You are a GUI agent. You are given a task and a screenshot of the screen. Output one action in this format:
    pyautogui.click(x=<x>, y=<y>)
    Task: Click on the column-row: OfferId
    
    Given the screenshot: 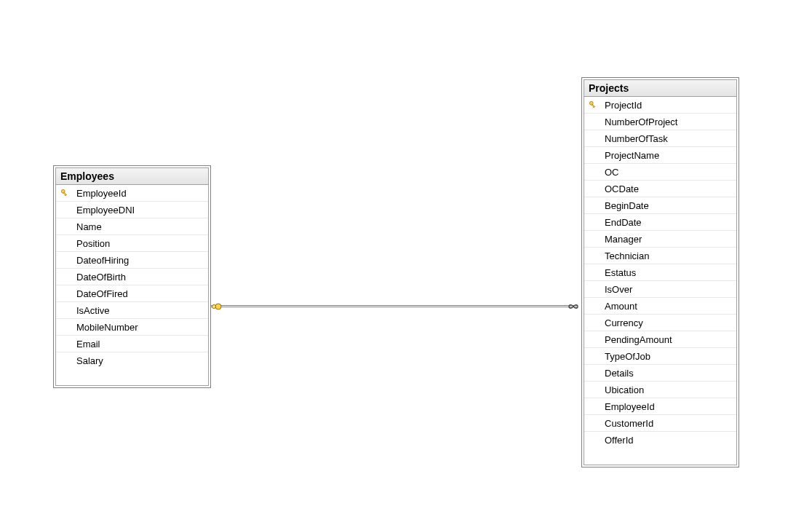 What is the action you would take?
    pyautogui.click(x=661, y=440)
    